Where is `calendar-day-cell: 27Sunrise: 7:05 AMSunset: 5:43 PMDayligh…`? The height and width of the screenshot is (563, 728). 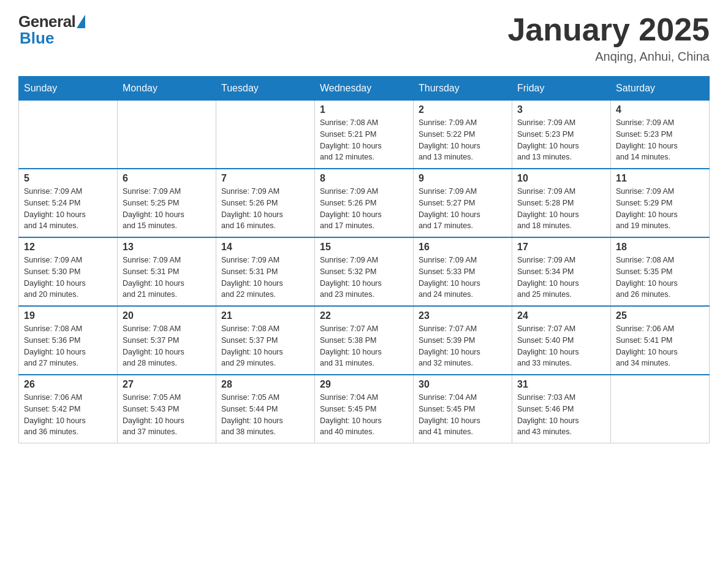 calendar-day-cell: 27Sunrise: 7:05 AMSunset: 5:43 PMDayligh… is located at coordinates (167, 409).